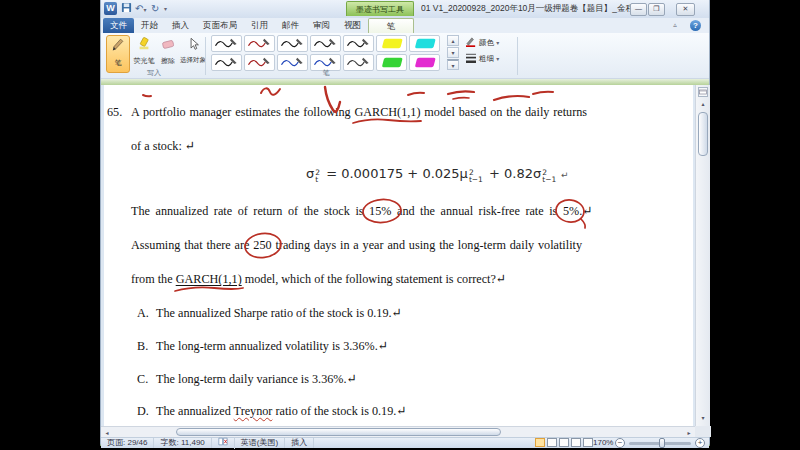 The height and width of the screenshot is (450, 800). I want to click on eraser-icon, so click(168, 44).